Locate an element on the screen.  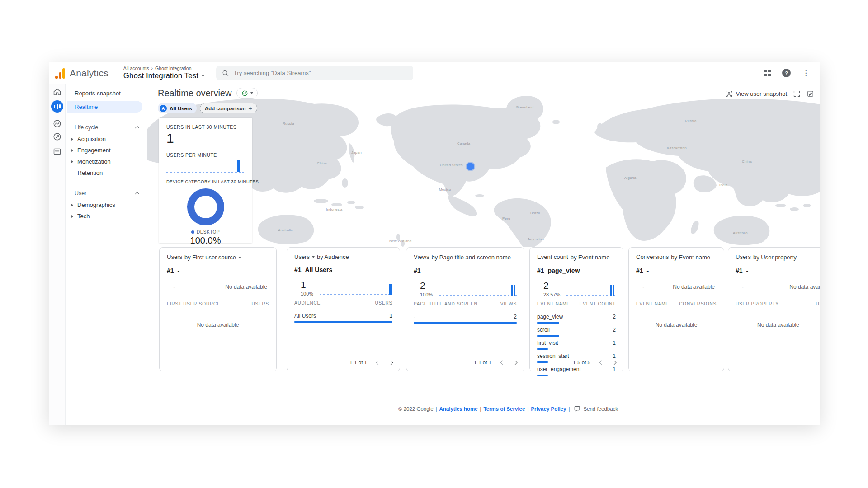
nav-retention: Retention is located at coordinates (106, 173).